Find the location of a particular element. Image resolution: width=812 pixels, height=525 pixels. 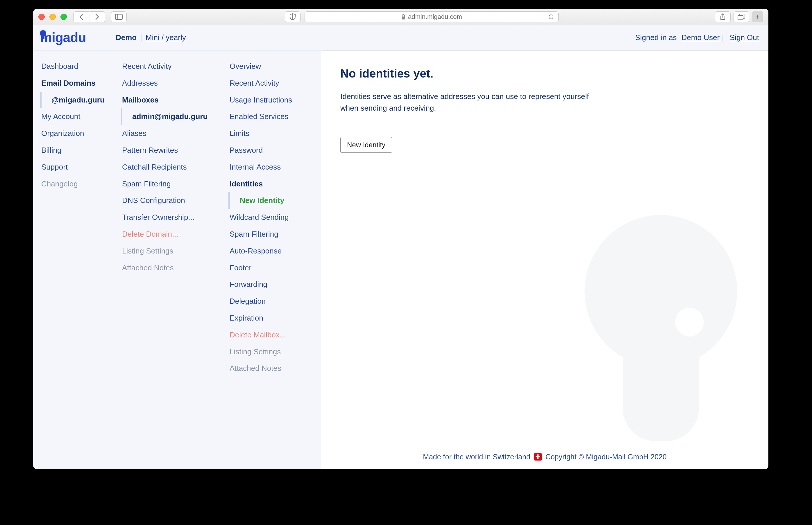

nav-changelog: Changelog is located at coordinates (77, 184).